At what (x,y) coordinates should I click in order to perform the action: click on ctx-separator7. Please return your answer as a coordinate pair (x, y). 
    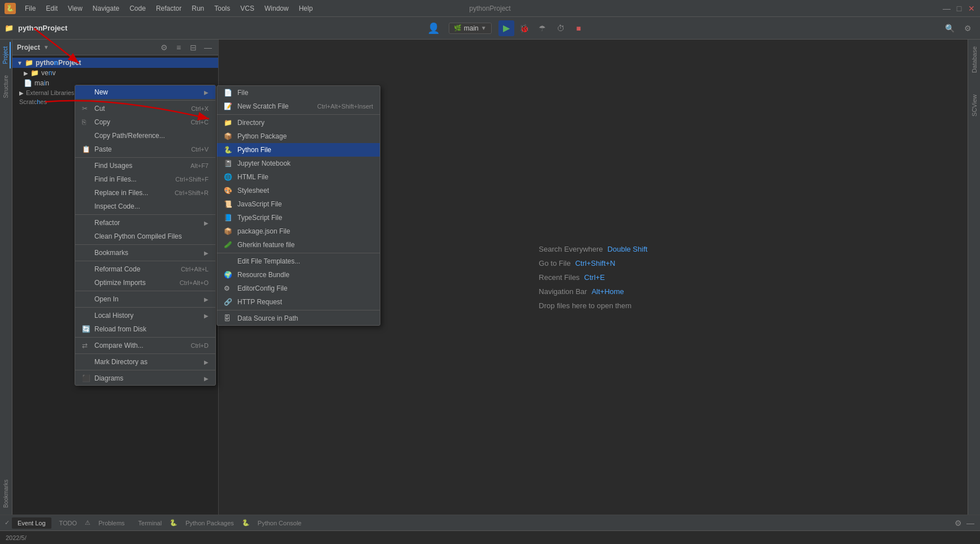
    Looking at the image, I should click on (145, 308).